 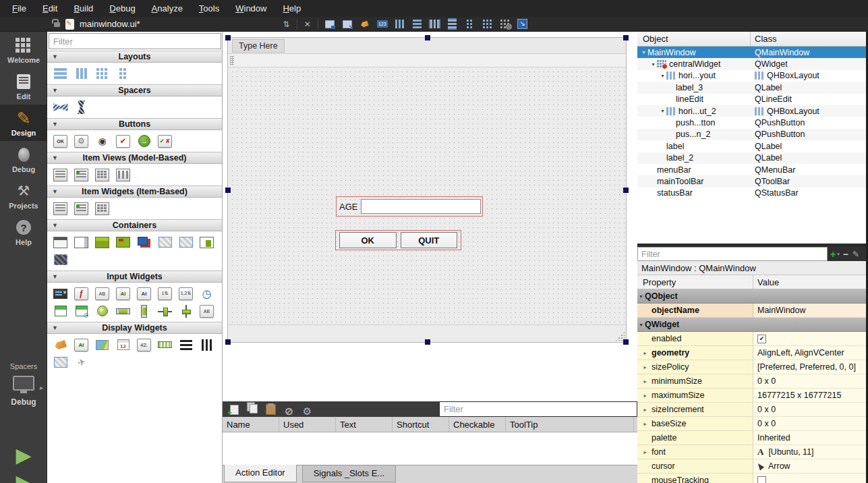 I want to click on column-header-checkable: Checkable, so click(x=478, y=424).